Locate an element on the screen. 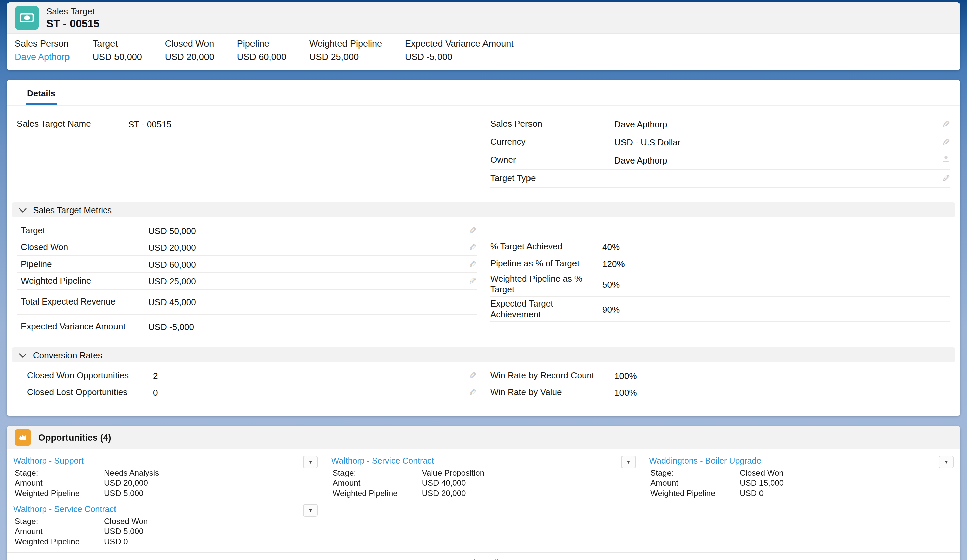 Image resolution: width=967 pixels, height=560 pixels. opportunity-tile: Walthorp - Support ▼ Stage:Needs Analysi… is located at coordinates (166, 477).